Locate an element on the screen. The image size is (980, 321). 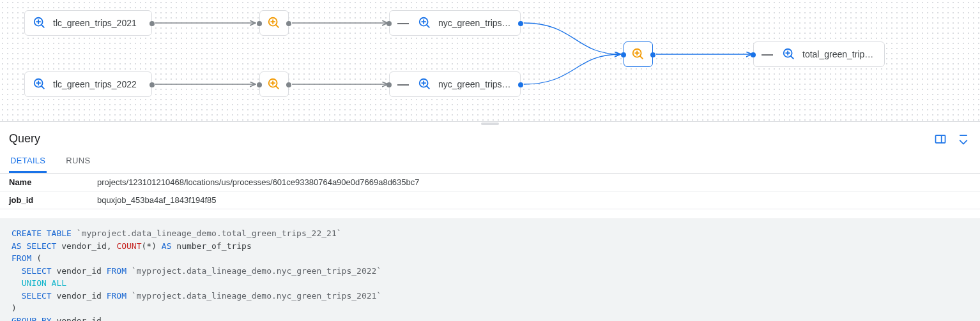
panel-tabs: DETAILS RUNS is located at coordinates (490, 161).